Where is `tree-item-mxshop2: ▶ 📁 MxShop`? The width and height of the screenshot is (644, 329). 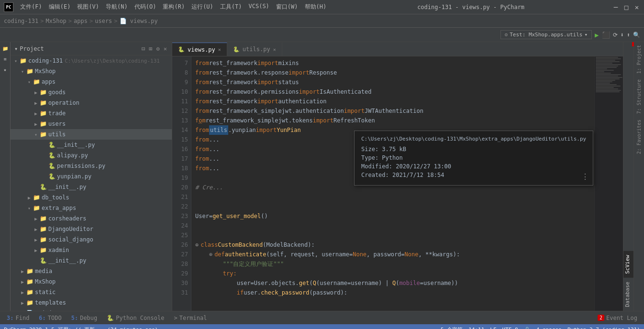 tree-item-mxshop2: ▶ 📁 MxShop is located at coordinates (91, 282).